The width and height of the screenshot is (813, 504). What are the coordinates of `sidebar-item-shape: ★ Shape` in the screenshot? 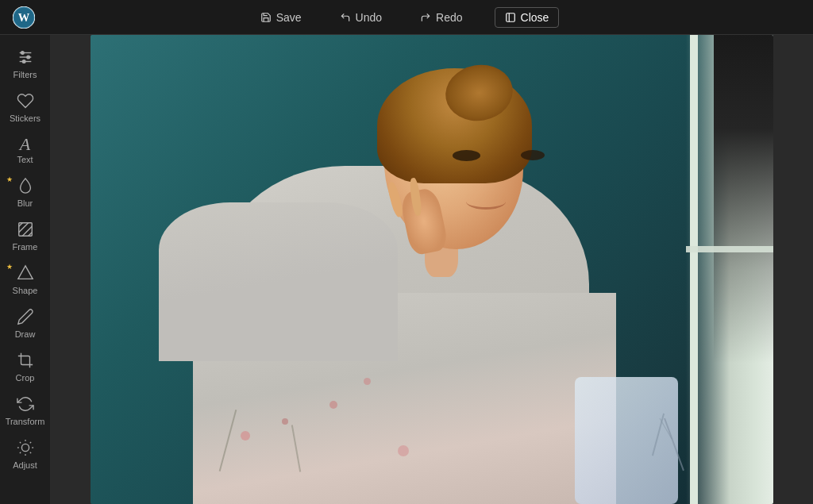 It's located at (25, 279).